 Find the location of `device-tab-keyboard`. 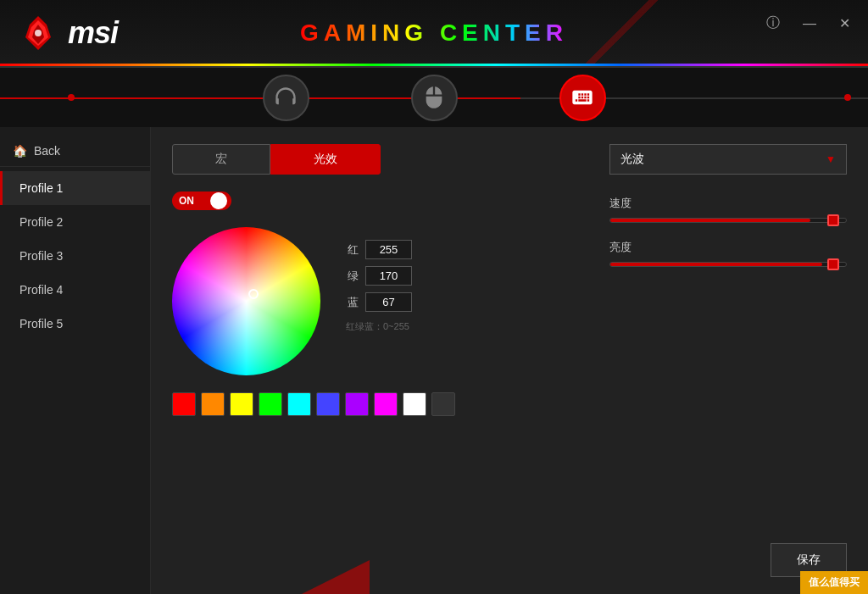

device-tab-keyboard is located at coordinates (583, 98).